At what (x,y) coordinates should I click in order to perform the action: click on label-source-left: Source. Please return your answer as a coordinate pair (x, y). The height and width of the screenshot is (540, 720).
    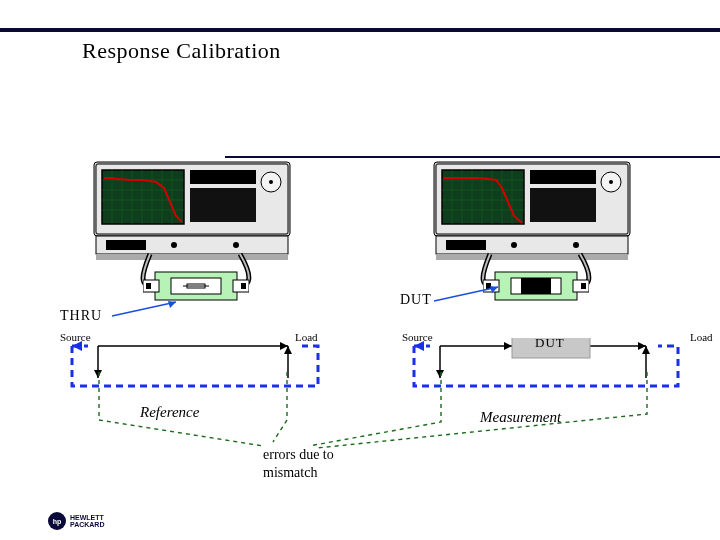
    Looking at the image, I should click on (76, 337).